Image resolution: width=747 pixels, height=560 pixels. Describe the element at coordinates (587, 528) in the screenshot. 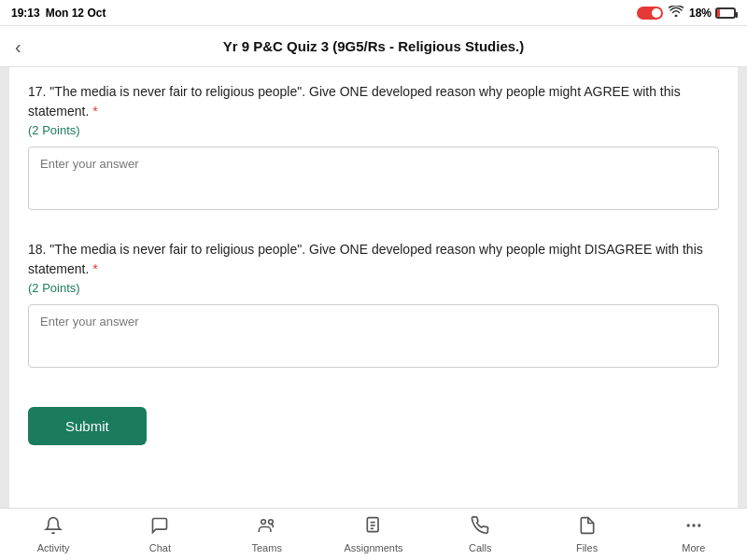

I see `files-icon` at that location.